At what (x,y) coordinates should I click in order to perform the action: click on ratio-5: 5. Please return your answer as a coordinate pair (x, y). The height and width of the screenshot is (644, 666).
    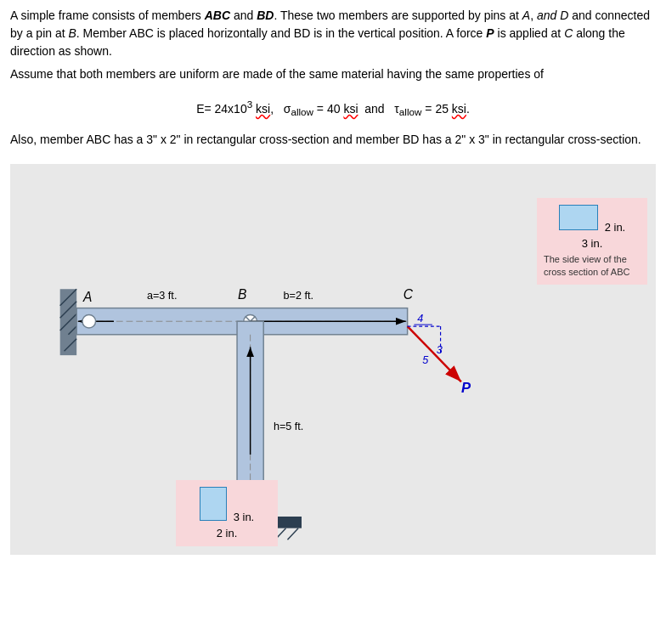
    Looking at the image, I should click on (426, 360).